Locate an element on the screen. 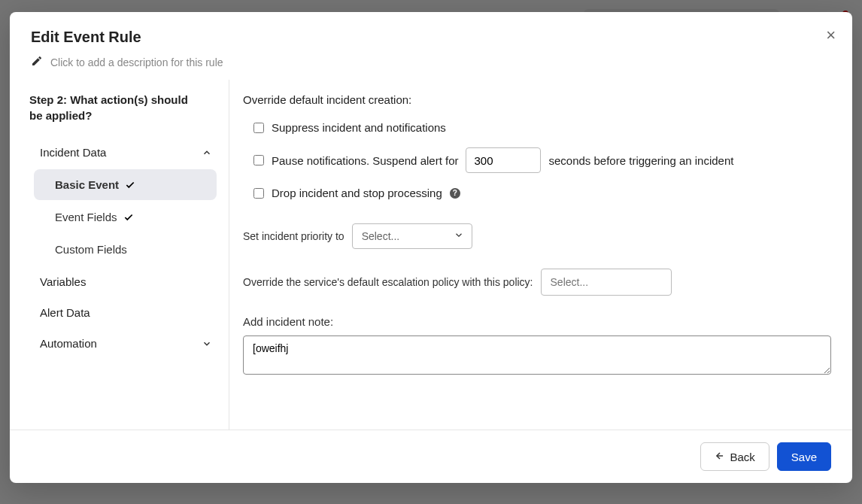 The height and width of the screenshot is (504, 862). pause-suffix-label: seconds before triggering an incident is located at coordinates (641, 161).